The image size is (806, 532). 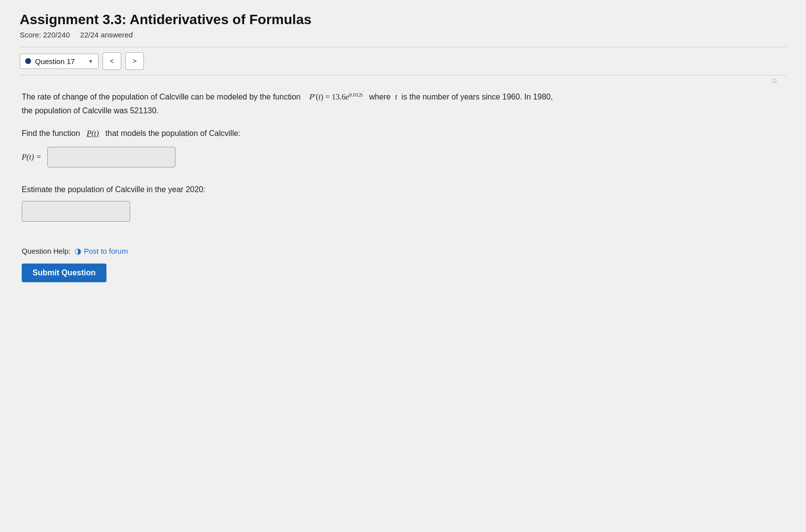 What do you see at coordinates (337, 97) in the screenshot?
I see `math-function: P′(t) = 13.6e0.012t` at bounding box center [337, 97].